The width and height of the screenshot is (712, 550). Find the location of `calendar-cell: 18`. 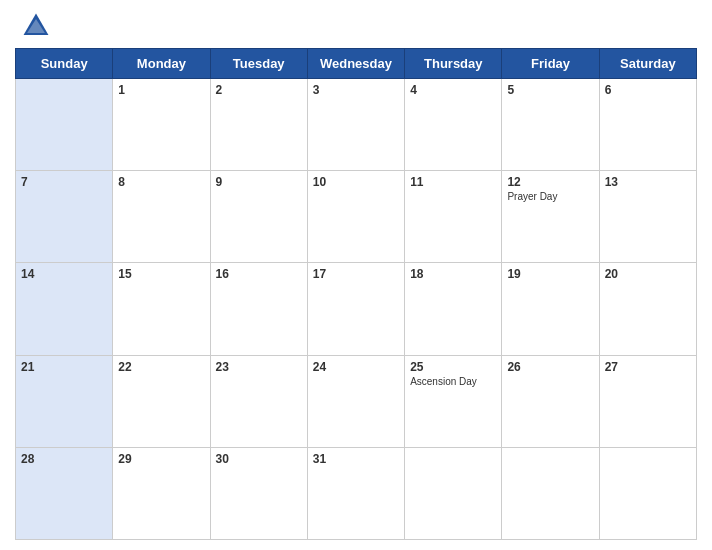

calendar-cell: 18 is located at coordinates (454, 309).